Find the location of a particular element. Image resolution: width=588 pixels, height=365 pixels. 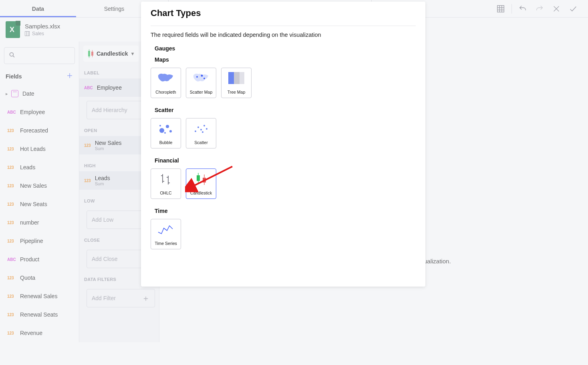

divider is located at coordinates (283, 26).